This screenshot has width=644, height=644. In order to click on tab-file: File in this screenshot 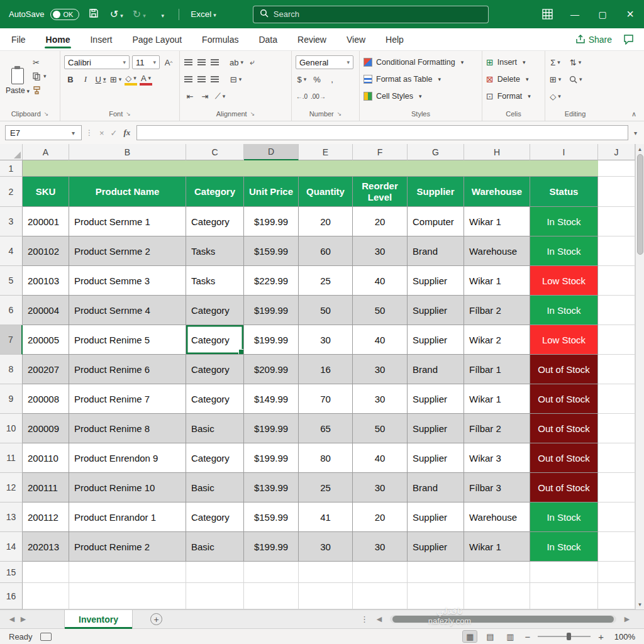, I will do `click(19, 40)`.